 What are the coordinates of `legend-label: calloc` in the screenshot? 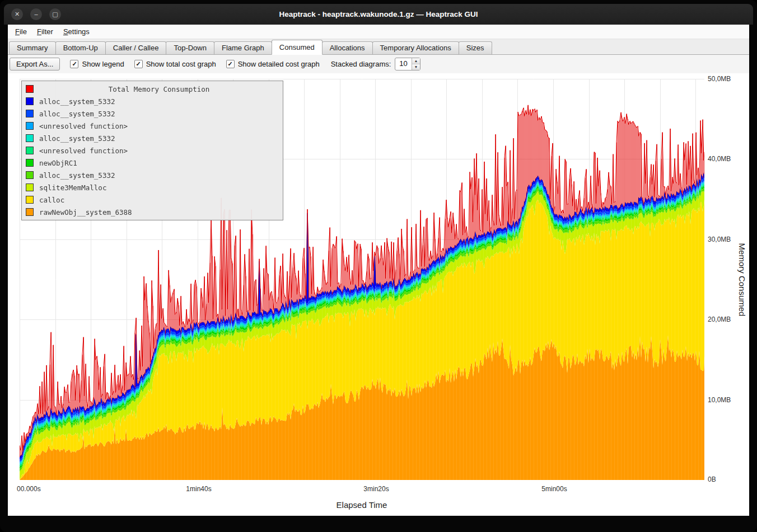 It's located at (52, 200).